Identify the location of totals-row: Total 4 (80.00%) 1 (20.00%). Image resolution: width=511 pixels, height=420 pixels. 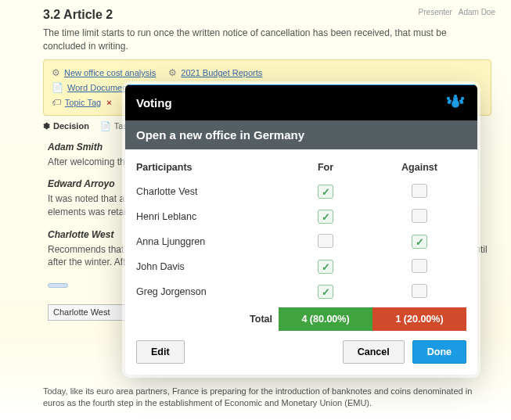
(301, 319).